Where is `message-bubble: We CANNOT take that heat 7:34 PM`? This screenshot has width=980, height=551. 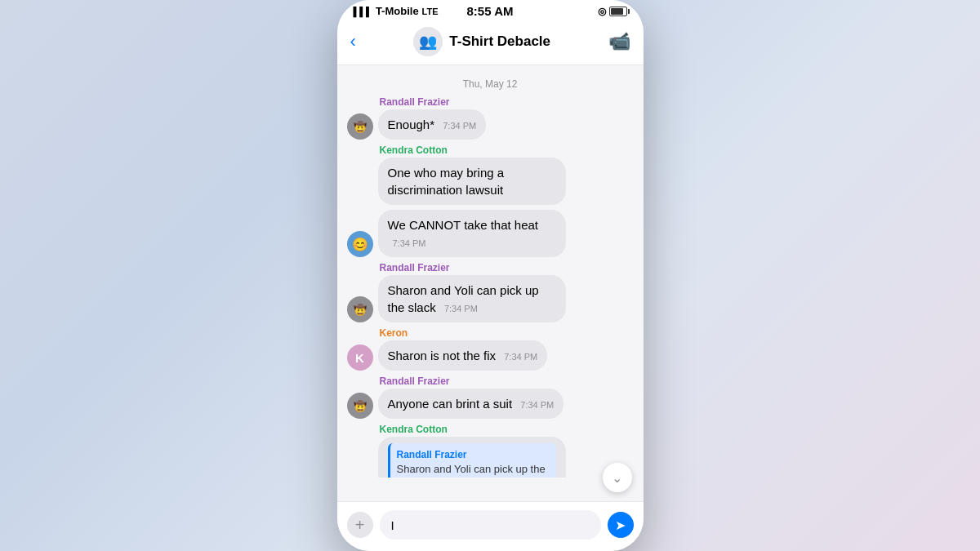 message-bubble: We CANNOT take that heat 7:34 PM is located at coordinates (472, 233).